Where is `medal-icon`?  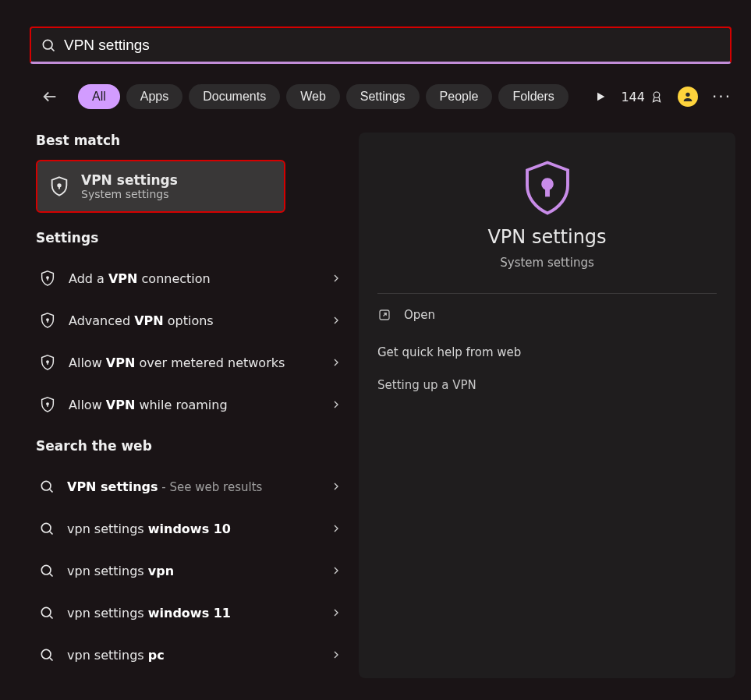 medal-icon is located at coordinates (657, 97).